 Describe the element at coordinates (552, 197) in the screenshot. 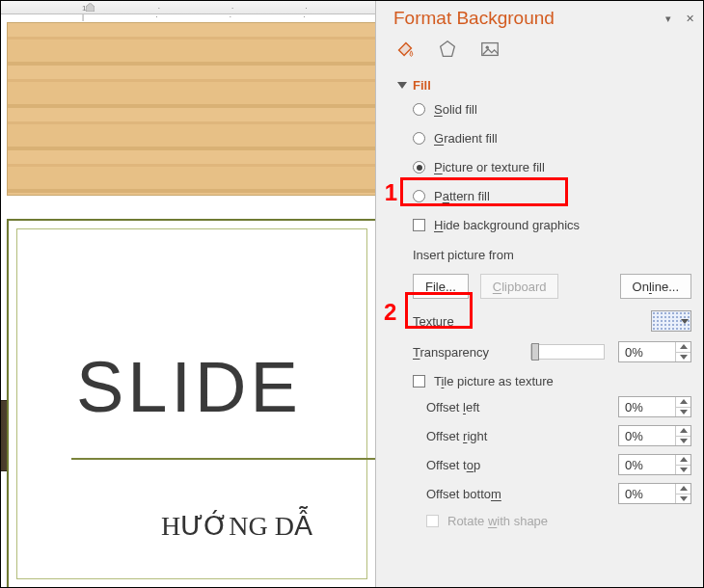

I see `pattern-fill-radio: Pattern fill` at that location.